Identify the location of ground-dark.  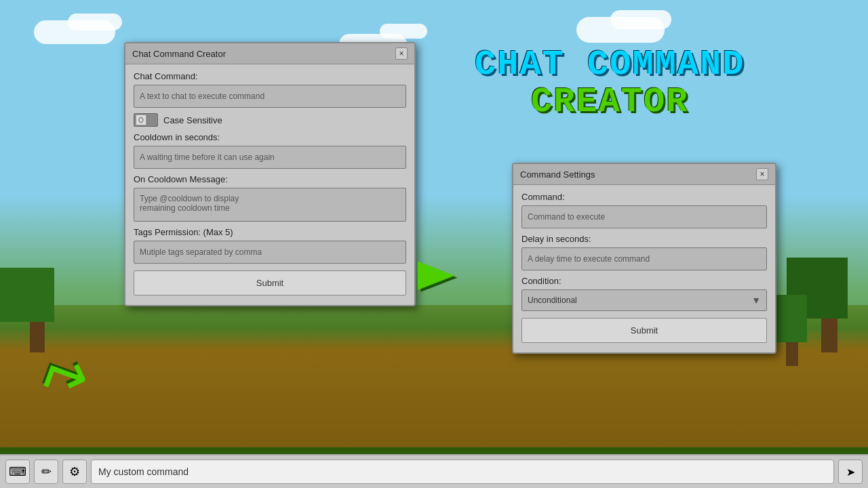
(434, 451).